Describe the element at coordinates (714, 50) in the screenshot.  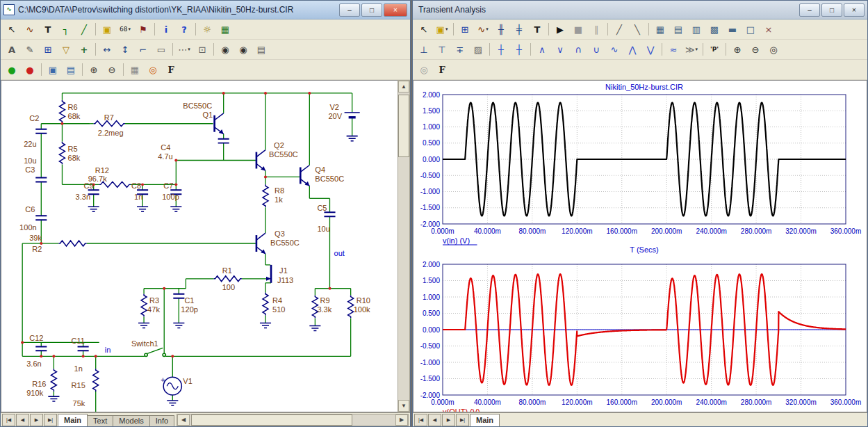
I see `label-p-icon: 'P'` at that location.